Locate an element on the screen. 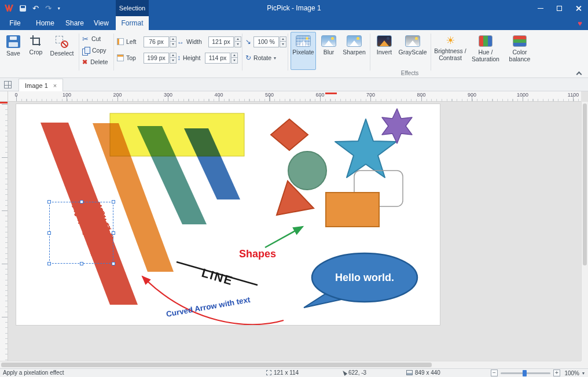 The height and width of the screenshot is (377, 588). tab-home: Home is located at coordinates (45, 23).